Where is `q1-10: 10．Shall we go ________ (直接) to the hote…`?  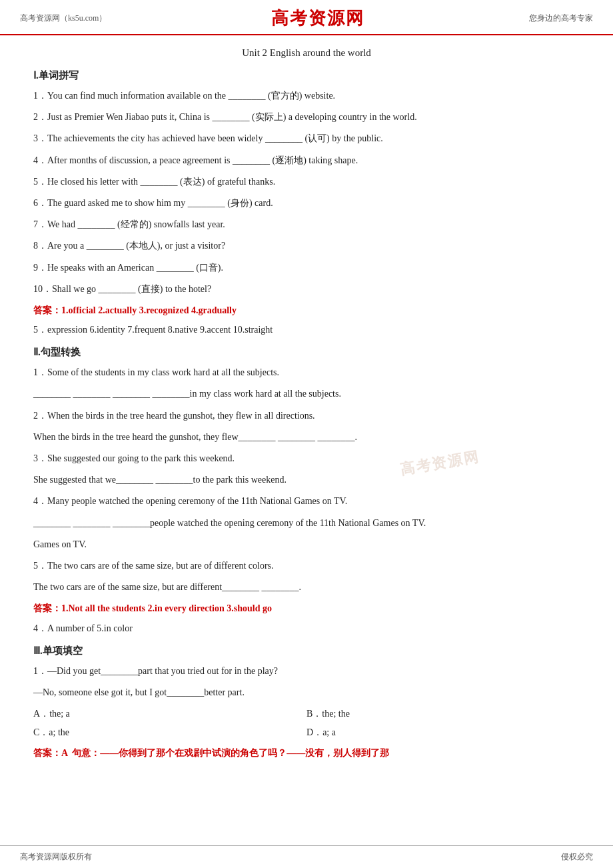 q1-10: 10．Shall we go ________ (直接) to the hote… is located at coordinates (306, 289).